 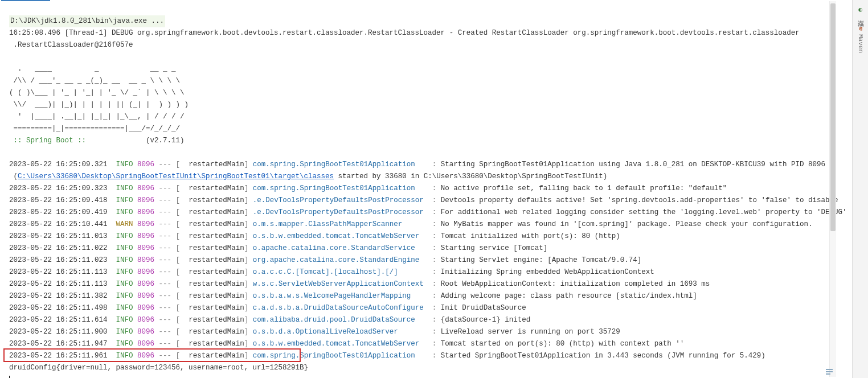 What do you see at coordinates (58, 212) in the screenshot?
I see `log-ts: 2023-05-22 16:25:09.419` at bounding box center [58, 212].